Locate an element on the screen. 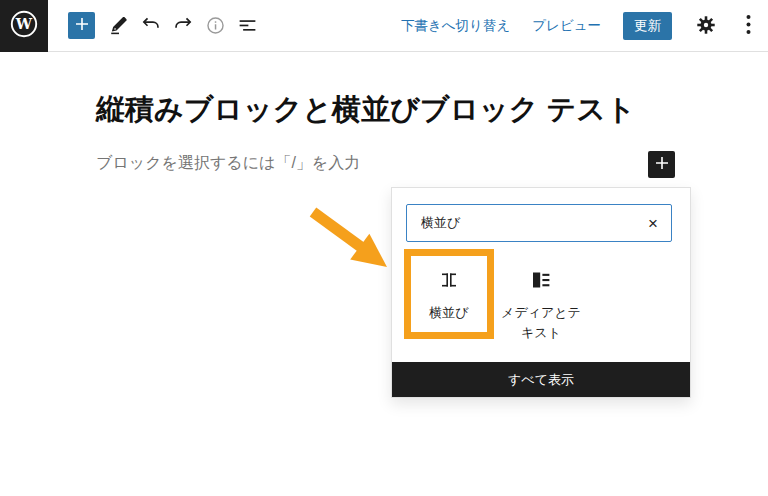  list-view-icon is located at coordinates (248, 26).